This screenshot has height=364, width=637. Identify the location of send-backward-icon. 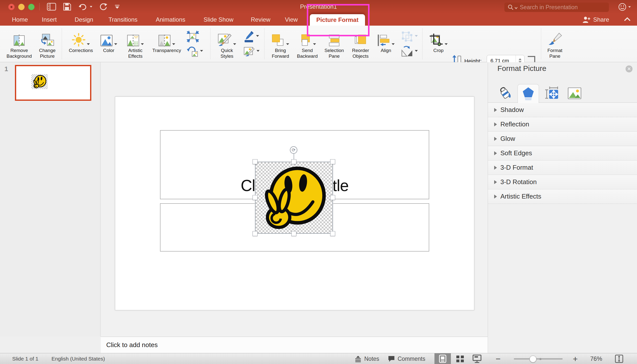
(305, 40).